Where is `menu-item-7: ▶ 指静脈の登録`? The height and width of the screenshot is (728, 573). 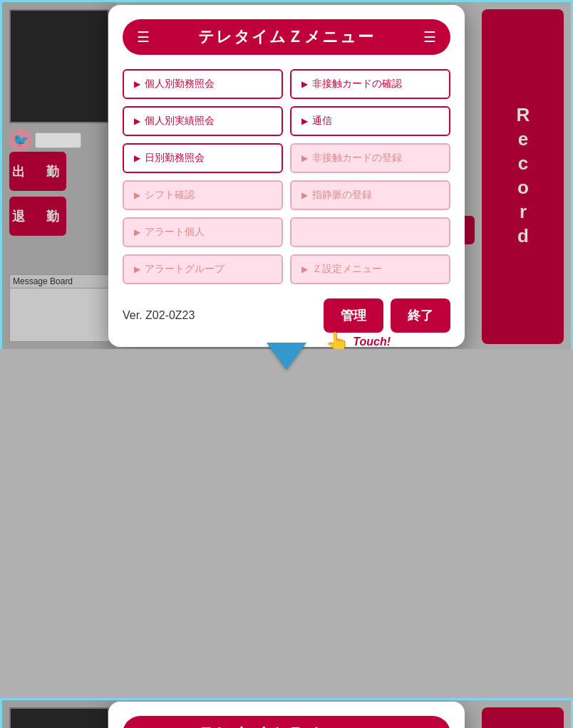
menu-item-7: ▶ 指静脈の登録 is located at coordinates (371, 195).